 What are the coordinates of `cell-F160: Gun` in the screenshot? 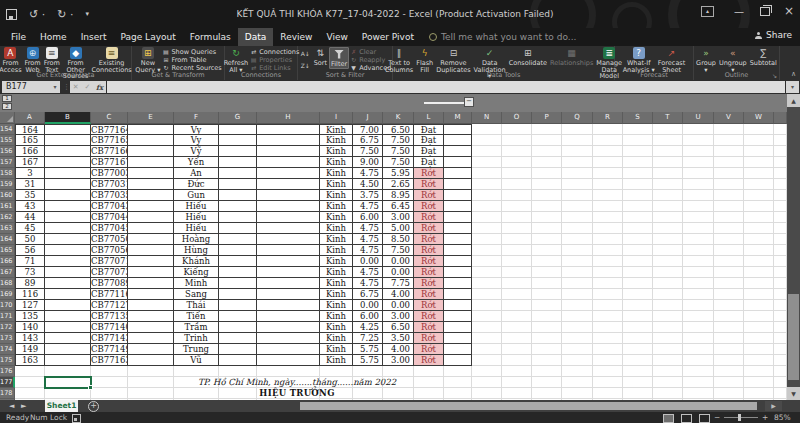 It's located at (196, 196).